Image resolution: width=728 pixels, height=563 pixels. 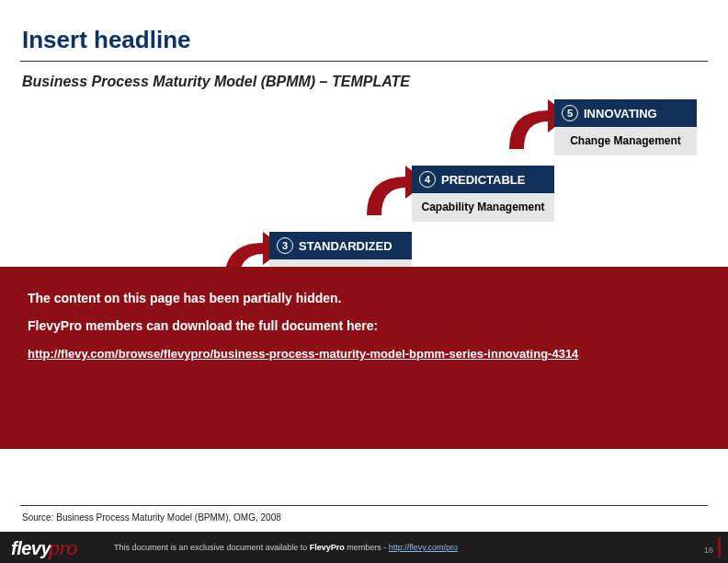 What do you see at coordinates (31, 548) in the screenshot?
I see `logo-part-flevy: flevy` at bounding box center [31, 548].